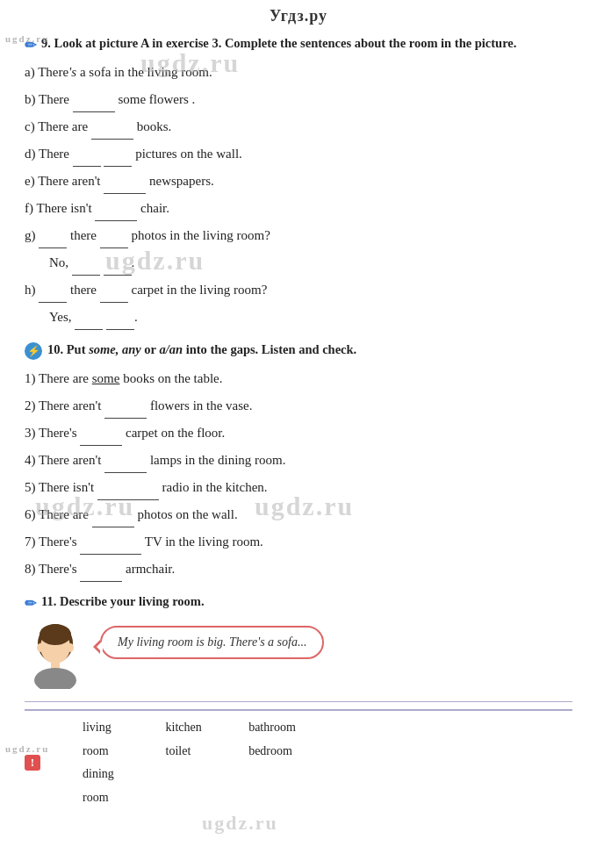 The image size is (597, 868). Describe the element at coordinates (53, 296) in the screenshot. I see `blank-h1` at that location.